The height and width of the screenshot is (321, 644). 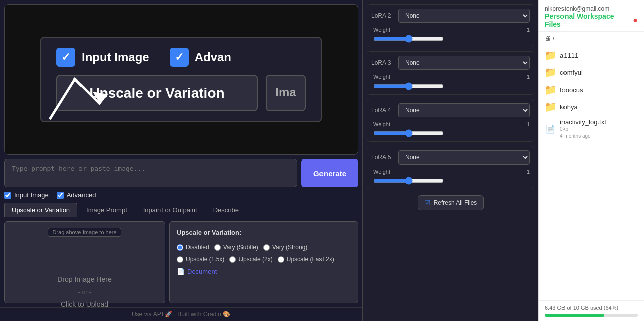 What do you see at coordinates (464, 63) in the screenshot?
I see `lora-3-select: None` at bounding box center [464, 63].